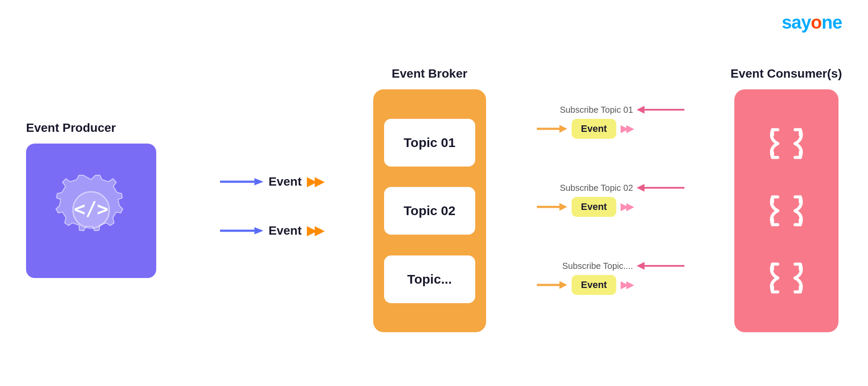  What do you see at coordinates (812, 23) in the screenshot?
I see `logo: sayone` at bounding box center [812, 23].